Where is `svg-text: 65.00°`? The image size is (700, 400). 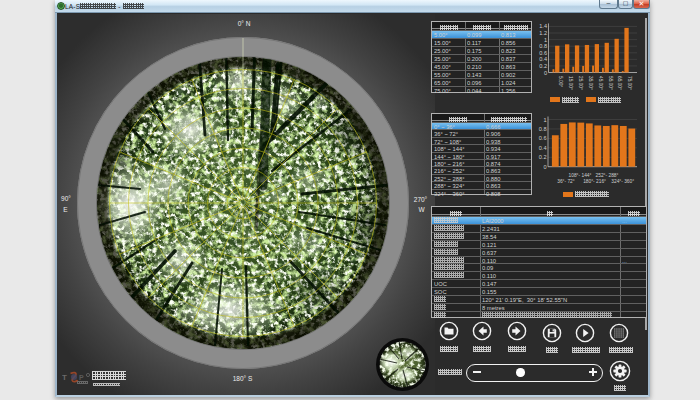
svg-text: 65.00° is located at coordinates (620, 83).